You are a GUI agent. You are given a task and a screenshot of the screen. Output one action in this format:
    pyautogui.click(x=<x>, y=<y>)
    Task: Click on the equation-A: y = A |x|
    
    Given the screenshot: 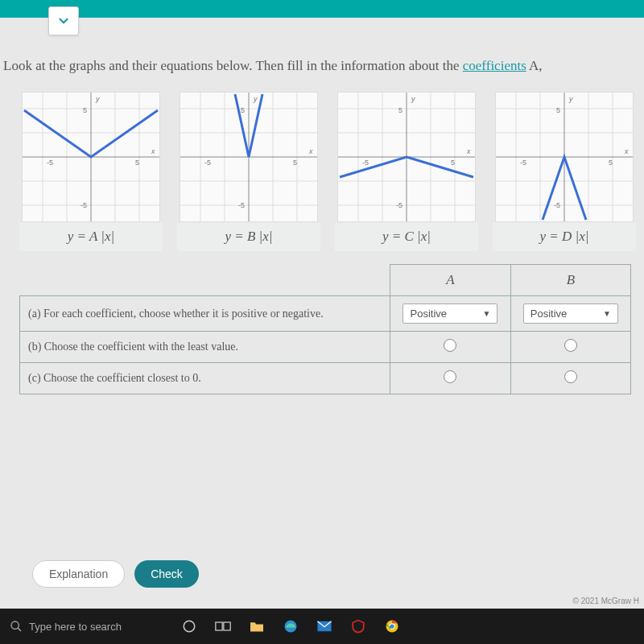 What is the action you would take?
    pyautogui.click(x=91, y=237)
    